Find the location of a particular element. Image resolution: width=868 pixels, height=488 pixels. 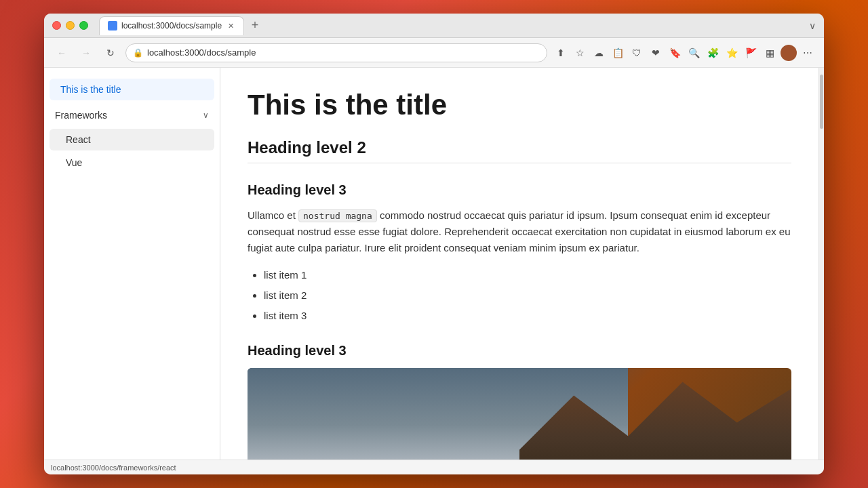

title-bar: localhost:3000/docs/sample ✕ + ∨ is located at coordinates (434, 26).